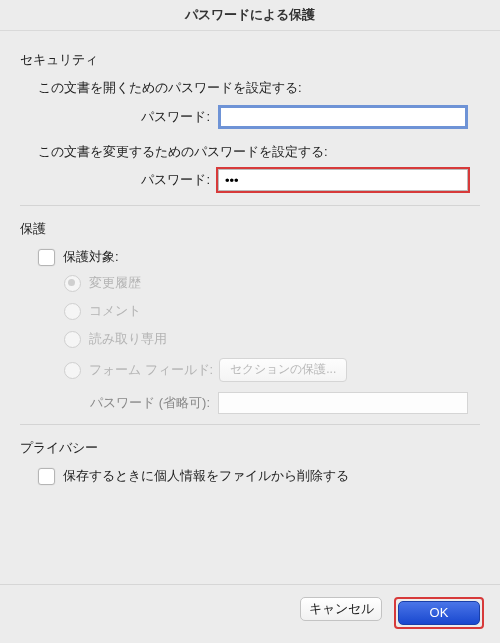 This screenshot has height=643, width=500. Describe the element at coordinates (343, 180) in the screenshot. I see `modify-password-input` at that location.